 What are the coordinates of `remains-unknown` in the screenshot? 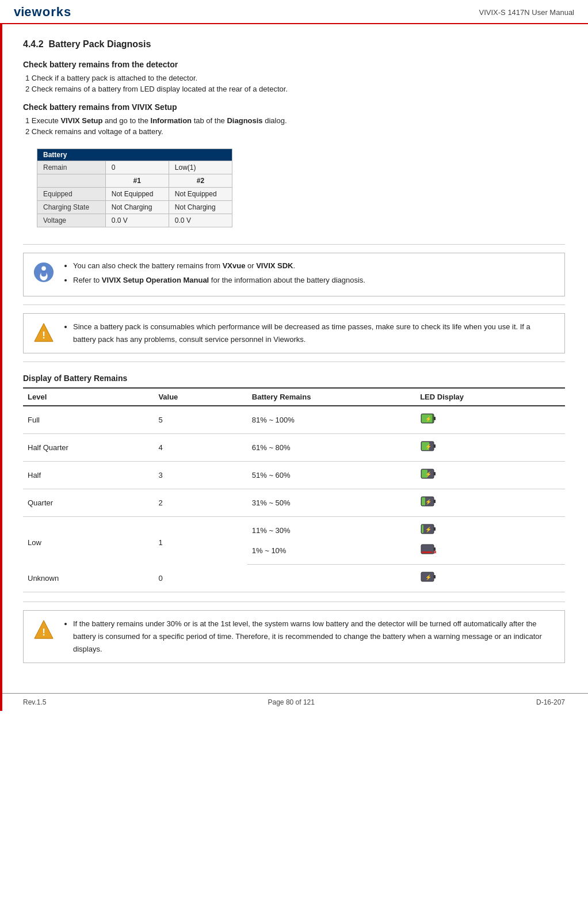 It's located at (331, 578).